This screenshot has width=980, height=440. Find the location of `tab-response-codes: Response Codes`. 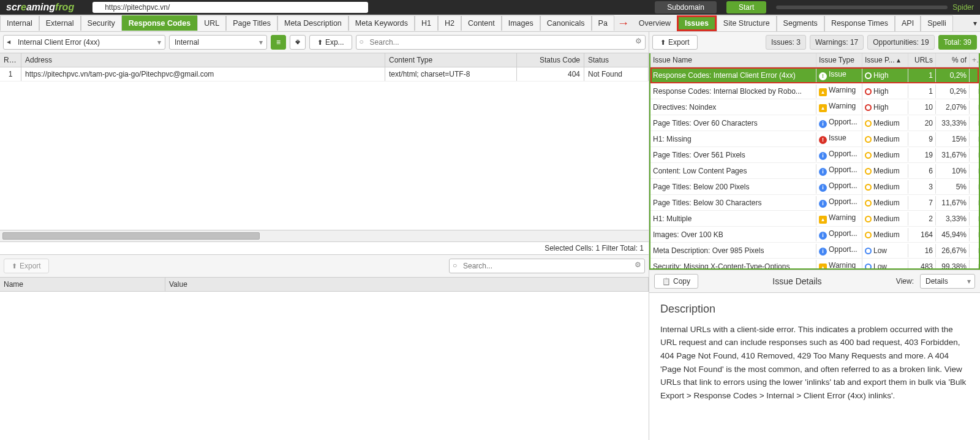

tab-response-codes: Response Codes is located at coordinates (159, 23).